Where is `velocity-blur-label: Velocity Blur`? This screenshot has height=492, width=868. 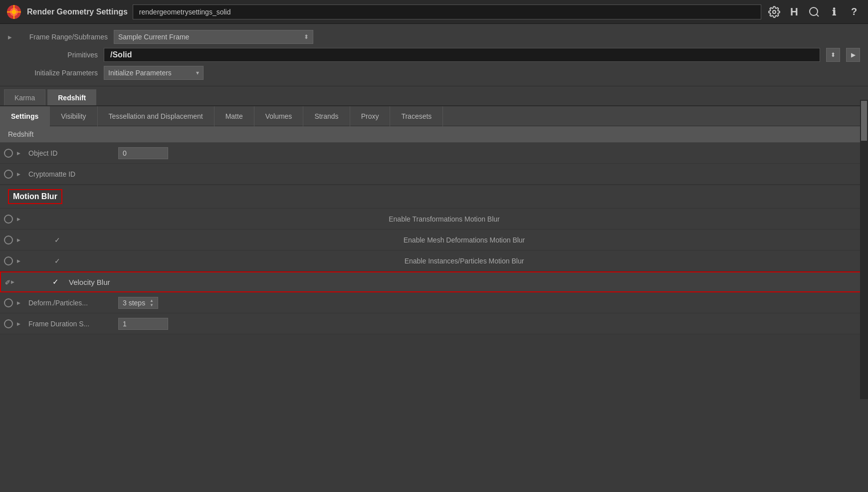
velocity-blur-label: Velocity Blur is located at coordinates (90, 282).